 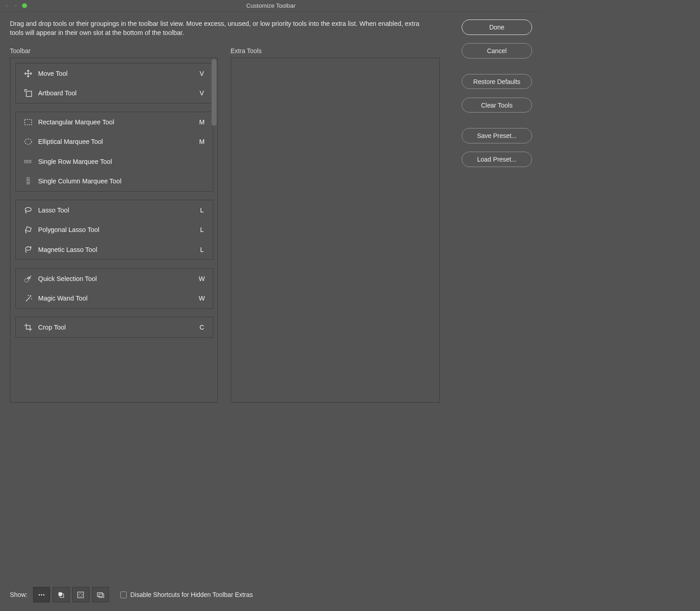 I want to click on fgbg-swatch-icon, so click(x=61, y=595).